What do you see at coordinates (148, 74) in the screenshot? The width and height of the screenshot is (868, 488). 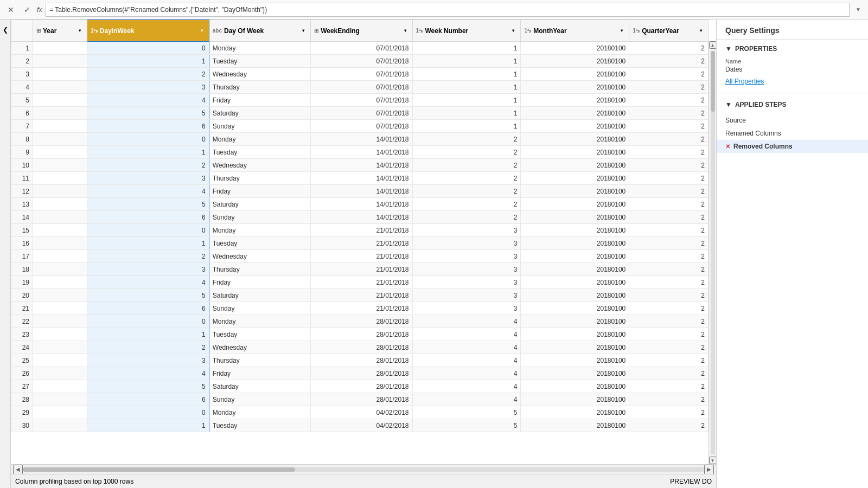 I see `cell-dayinweek: 2` at bounding box center [148, 74].